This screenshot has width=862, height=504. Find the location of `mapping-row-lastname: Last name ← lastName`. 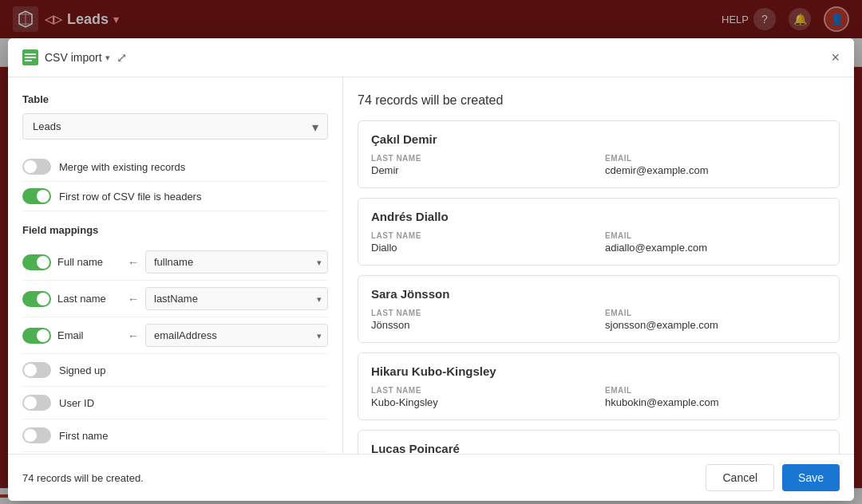

mapping-row-lastname: Last name ← lastName is located at coordinates (176, 299).